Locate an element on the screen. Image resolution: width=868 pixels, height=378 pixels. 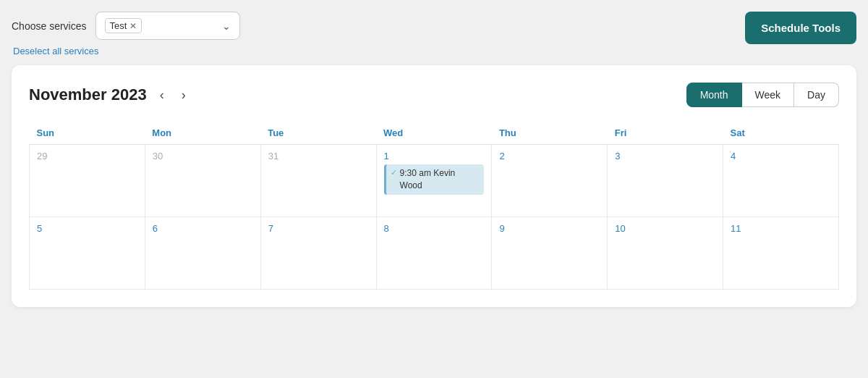
calendar-day-cell: 5 is located at coordinates (88, 253).